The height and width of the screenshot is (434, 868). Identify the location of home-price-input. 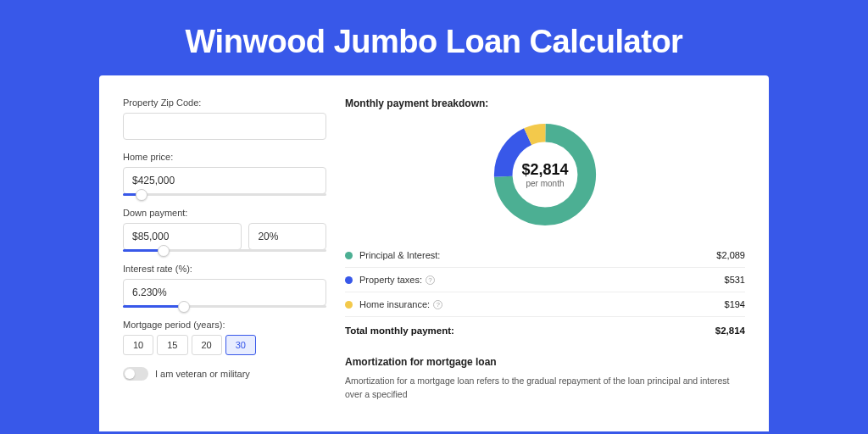
(225, 181).